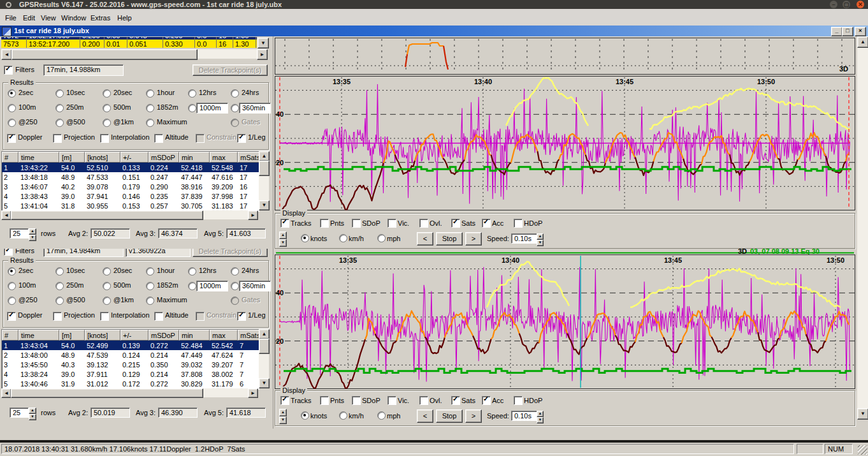 The height and width of the screenshot is (456, 868). What do you see at coordinates (150, 122) in the screenshot?
I see `radio-maximum` at bounding box center [150, 122].